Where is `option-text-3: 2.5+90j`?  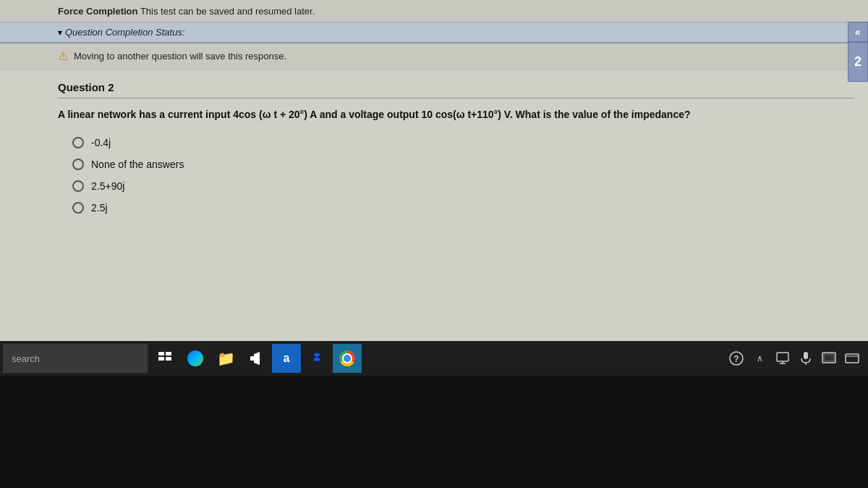 option-text-3: 2.5+90j is located at coordinates (108, 186).